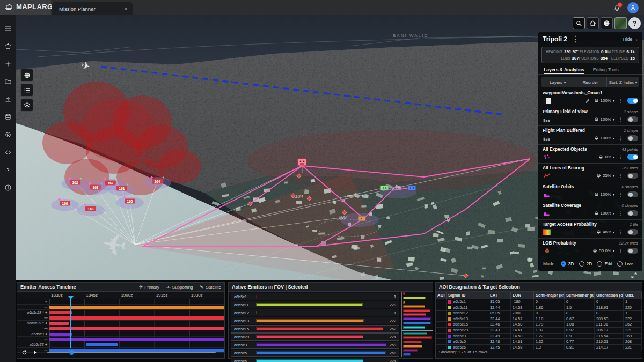 The width and height of the screenshot is (644, 362). I want to click on time-slider-handle, so click(72, 353).